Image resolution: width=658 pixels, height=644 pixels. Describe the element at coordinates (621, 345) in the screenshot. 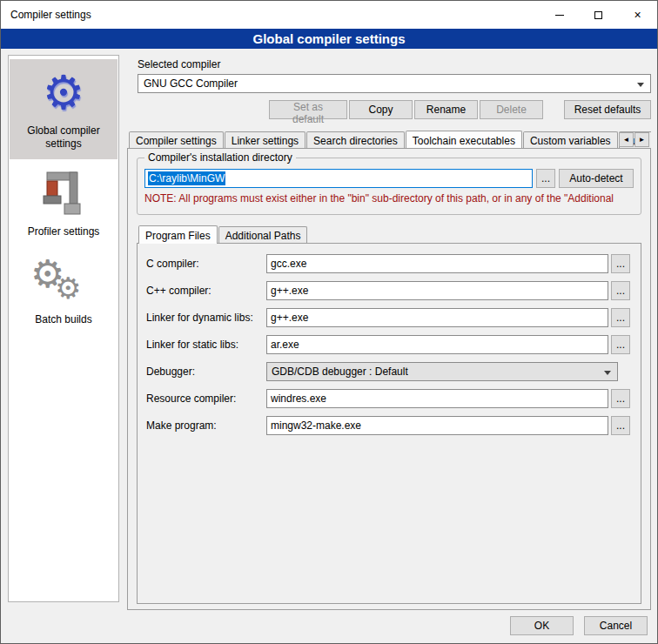

I see `browse-static-linker-button: ...` at that location.